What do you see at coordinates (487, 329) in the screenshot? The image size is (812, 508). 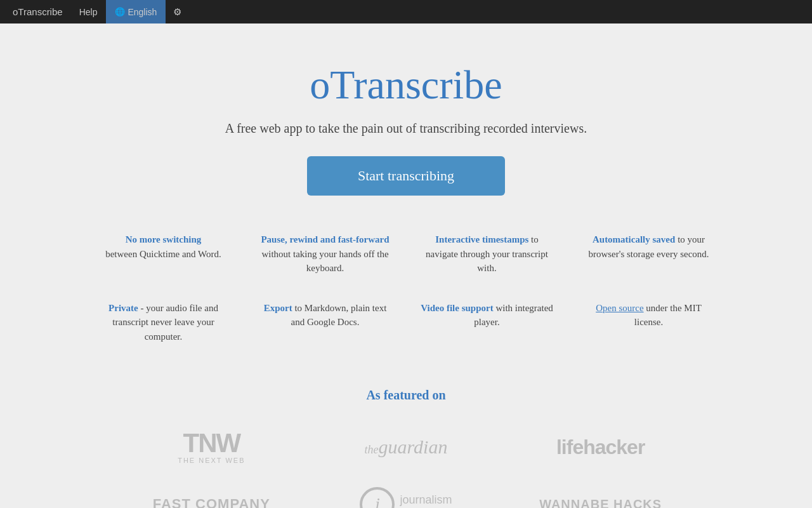 I see `feature-video: Video file support with integrated playe…` at bounding box center [487, 329].